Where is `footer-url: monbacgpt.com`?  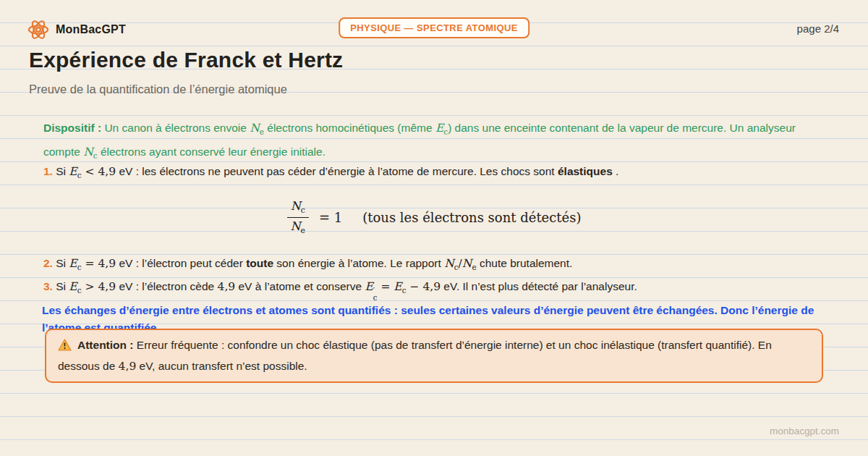
footer-url: monbacgpt.com is located at coordinates (804, 431).